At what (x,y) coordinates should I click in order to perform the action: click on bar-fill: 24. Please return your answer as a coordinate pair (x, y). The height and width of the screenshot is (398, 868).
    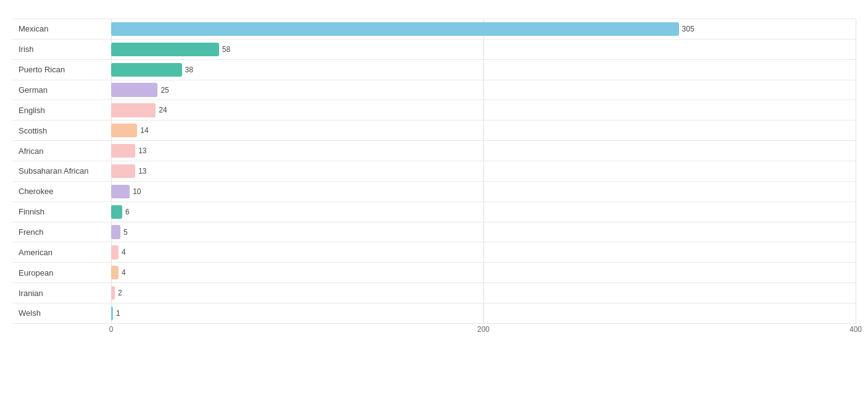
    Looking at the image, I should click on (133, 110).